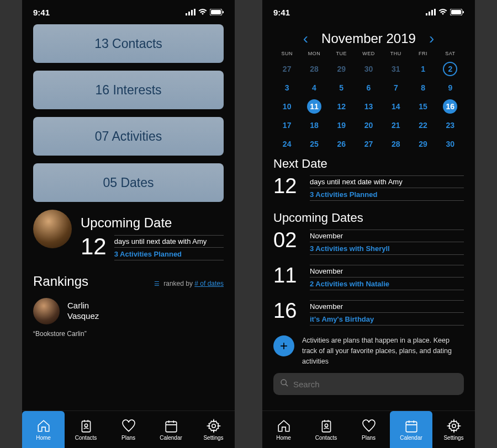 The width and height of the screenshot is (497, 448). What do you see at coordinates (128, 44) in the screenshot?
I see `card-contacts: 13 Contacts` at bounding box center [128, 44].